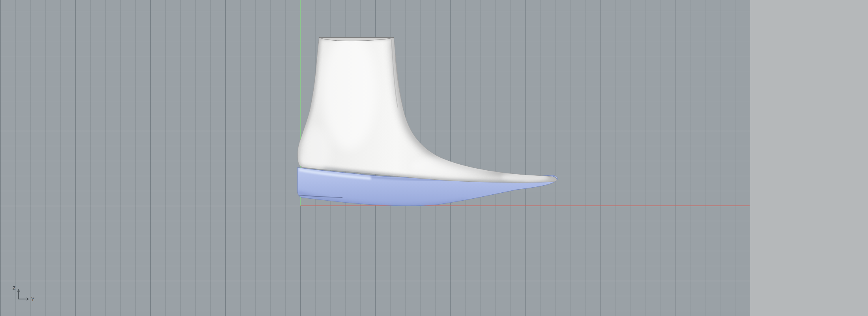 Image resolution: width=868 pixels, height=316 pixels. What do you see at coordinates (14, 288) in the screenshot?
I see `axis-gizmo-z-label: Z` at bounding box center [14, 288].